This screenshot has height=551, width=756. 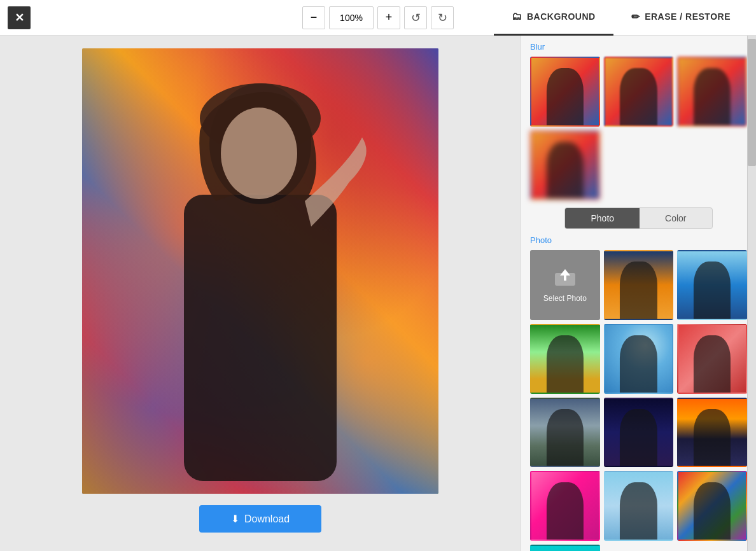 I want to click on photo-item-sea, so click(x=712, y=285).